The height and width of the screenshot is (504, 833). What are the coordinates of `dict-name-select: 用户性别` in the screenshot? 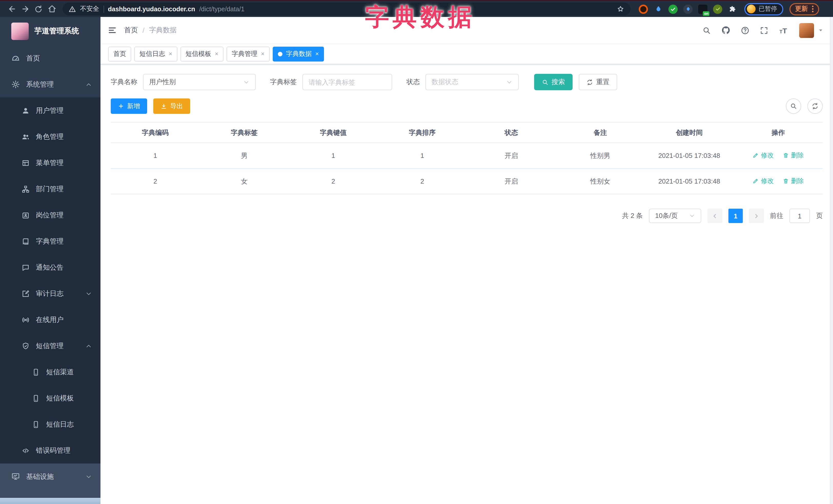 It's located at (199, 82).